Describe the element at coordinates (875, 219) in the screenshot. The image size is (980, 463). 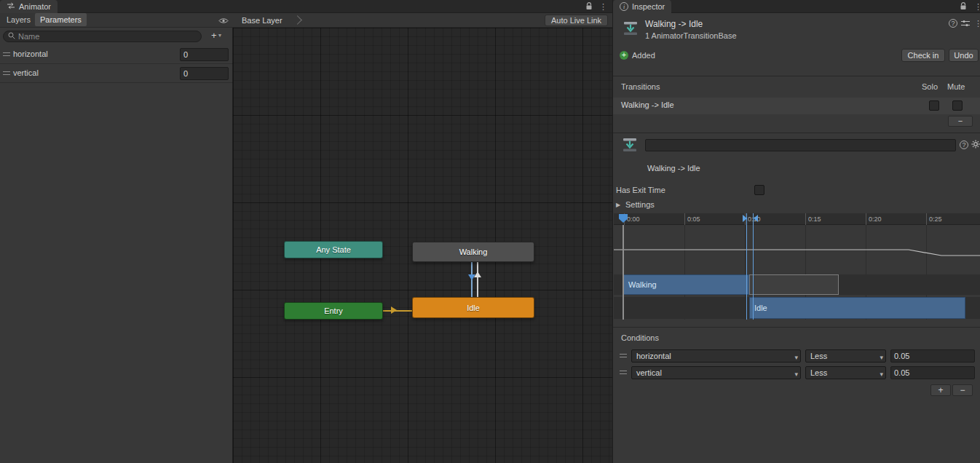
I see `tick-label: 0:20` at that location.